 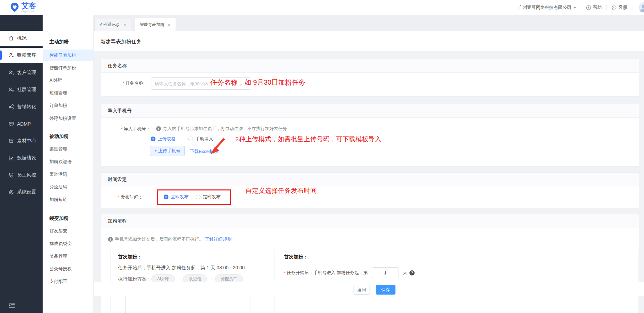 What do you see at coordinates (27, 158) in the screenshot?
I see `sidebar-item-label: 数据绩效` at bounding box center [27, 158].